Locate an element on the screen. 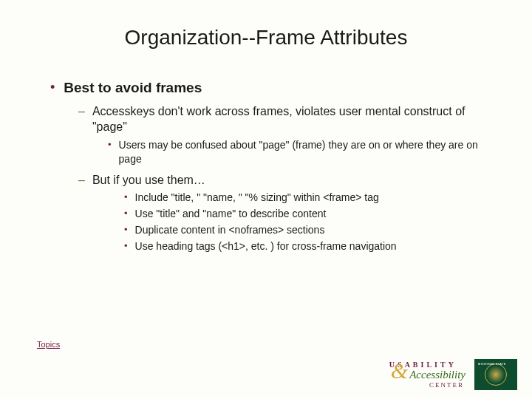 The width and height of the screenshot is (532, 399). bullet-text: Duplicate content in <noframes> sections is located at coordinates (231, 231).